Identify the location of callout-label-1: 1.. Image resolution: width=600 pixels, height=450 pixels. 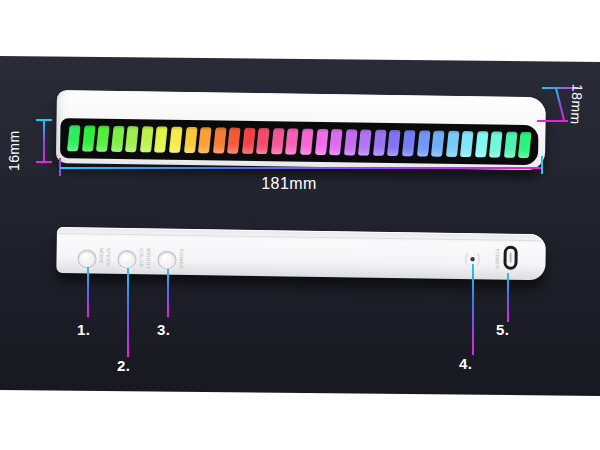
(84, 330).